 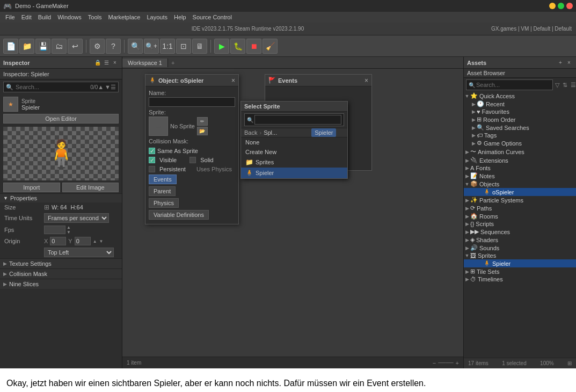 I want to click on tree-item-sequences: ▶ ▶▶ Sequences, so click(x=520, y=232).